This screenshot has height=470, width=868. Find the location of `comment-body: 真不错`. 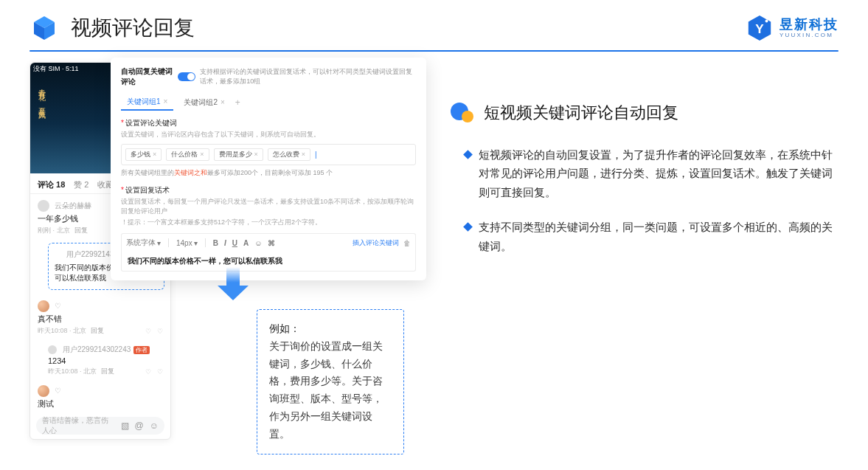

comment-body: 真不错 is located at coordinates (100, 319).